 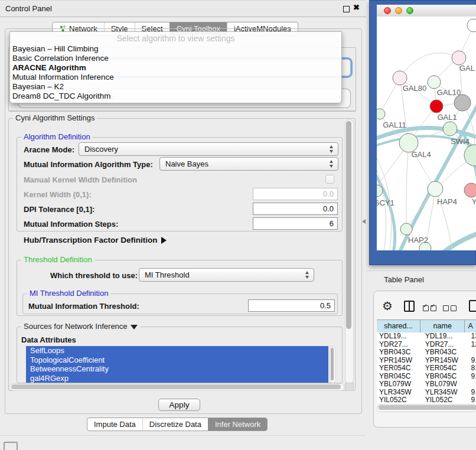 I want to click on column-selector-icon, so click(x=409, y=306).